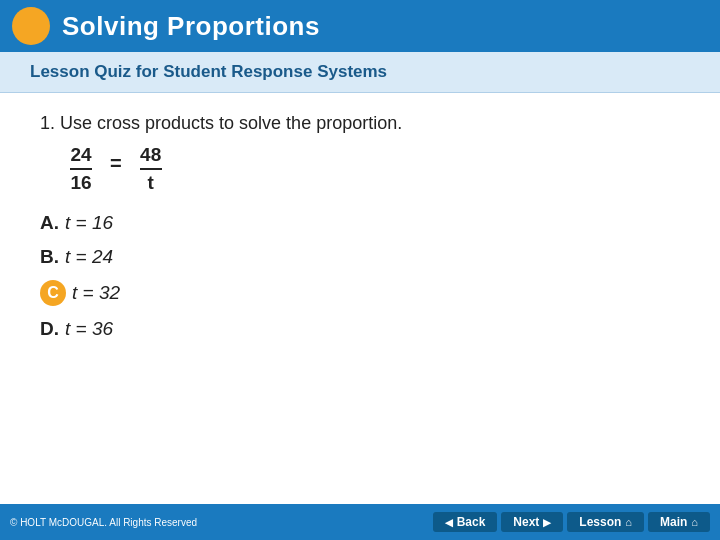 Image resolution: width=720 pixels, height=540 pixels. Describe the element at coordinates (526, 522) in the screenshot. I see `next-label: Next` at that location.